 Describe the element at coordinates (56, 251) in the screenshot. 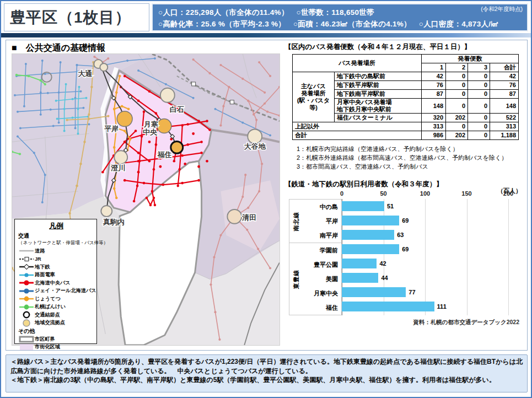

I see `legend-item-road: 道路` at that location.